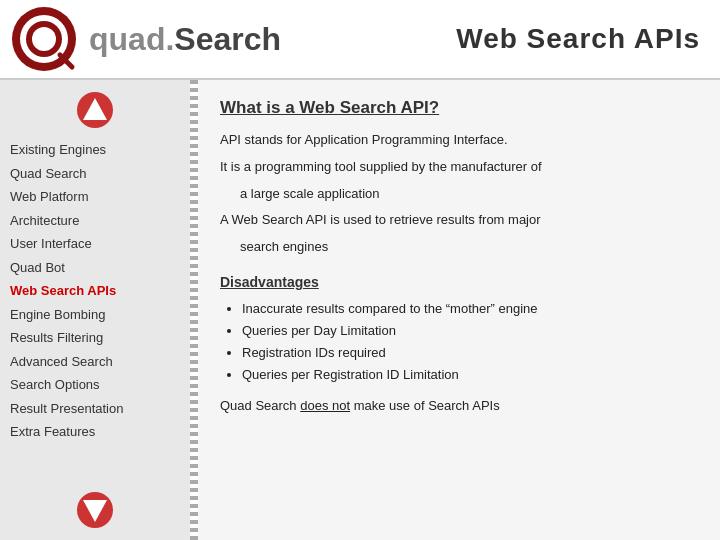  I want to click on sidebar-item-user-interface: User Interface, so click(95, 244).